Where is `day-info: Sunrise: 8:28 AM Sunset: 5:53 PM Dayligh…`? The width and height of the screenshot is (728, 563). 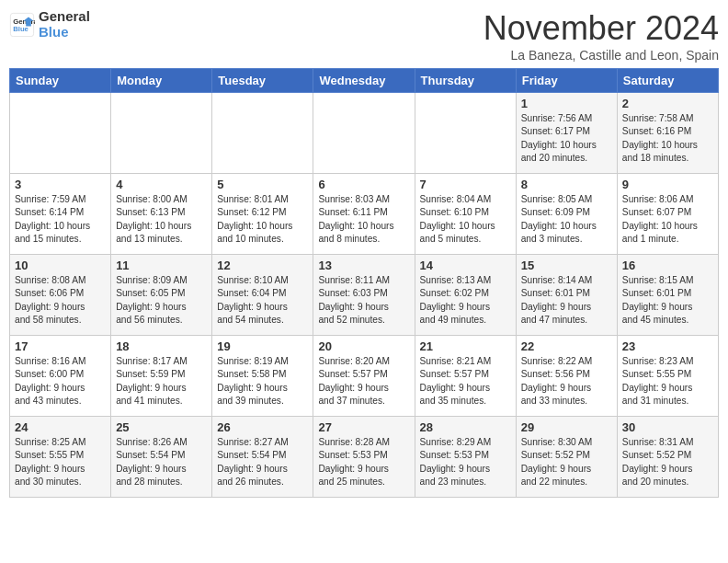
day-info: Sunrise: 8:28 AM Sunset: 5:53 PM Dayligh… is located at coordinates (364, 462).